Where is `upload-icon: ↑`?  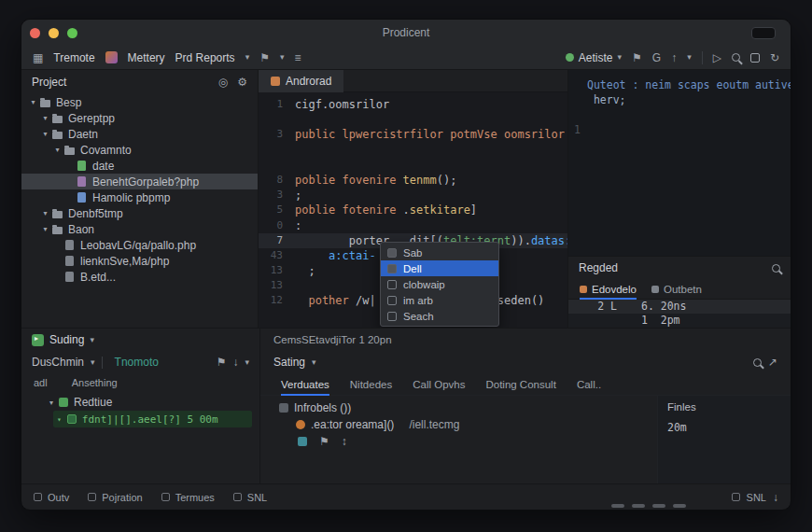
upload-icon: ↑ is located at coordinates (674, 58).